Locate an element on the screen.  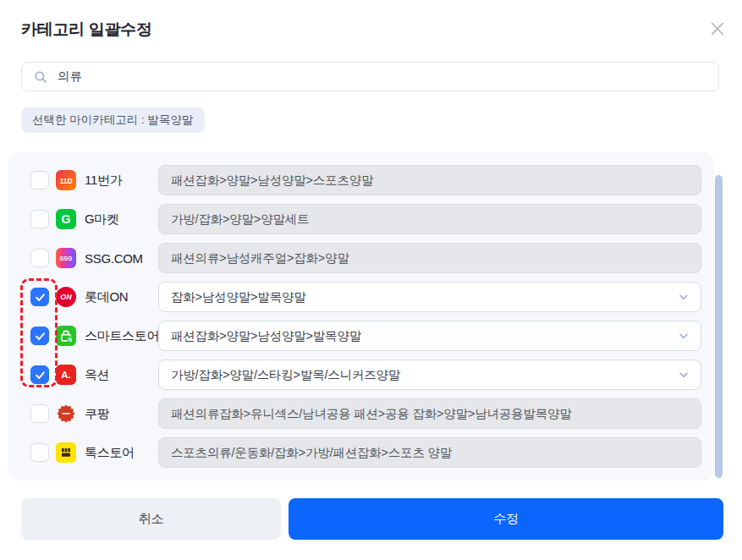
marketplace-name: 쿠팡 is located at coordinates (122, 415).